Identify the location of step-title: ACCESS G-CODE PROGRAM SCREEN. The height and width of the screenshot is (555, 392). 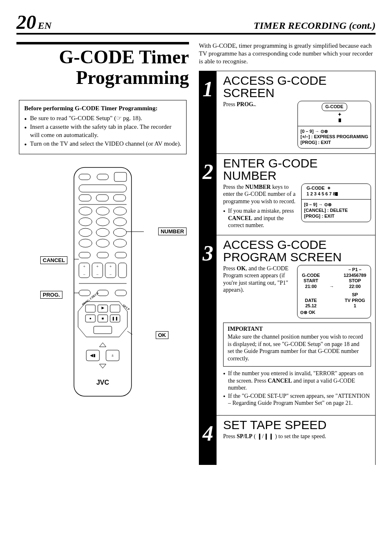
(297, 251).